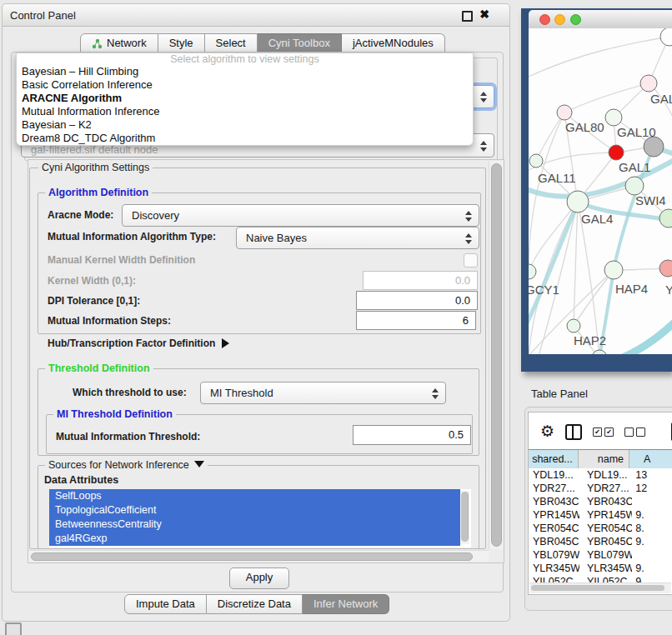 The width and height of the screenshot is (672, 635). Describe the element at coordinates (600, 503) in the screenshot. I see `table-panel-inner: ⚙ ✔✔ shared...nameA YDL19...YDL19...13YD…` at that location.